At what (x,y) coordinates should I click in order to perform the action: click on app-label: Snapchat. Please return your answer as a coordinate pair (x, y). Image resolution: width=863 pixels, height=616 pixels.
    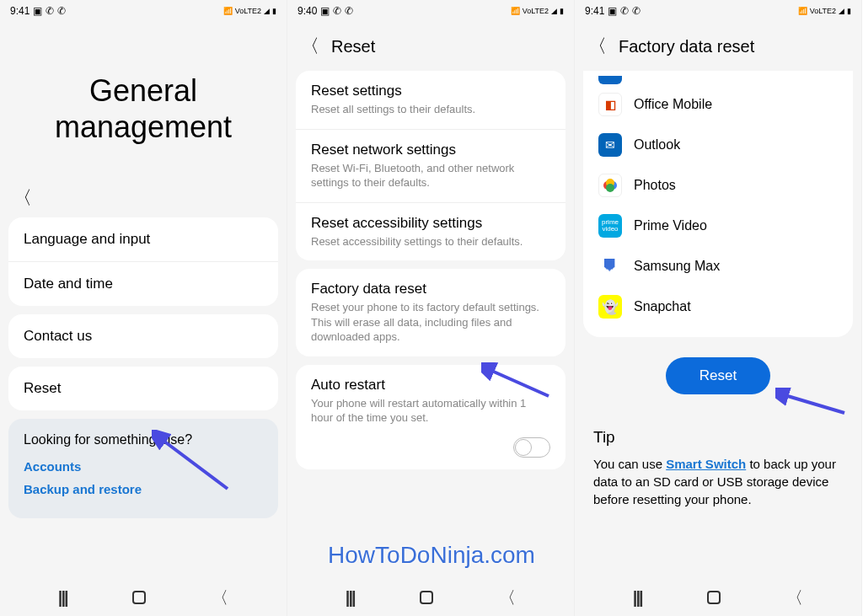
    Looking at the image, I should click on (662, 307).